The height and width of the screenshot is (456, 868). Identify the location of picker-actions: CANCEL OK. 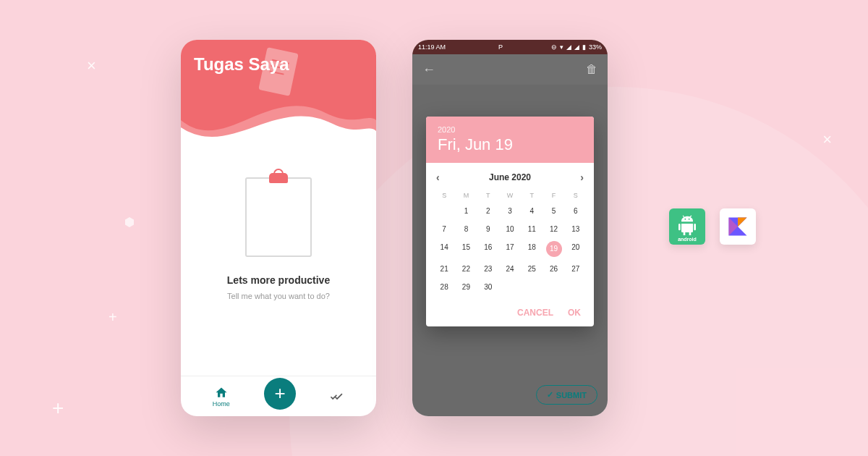
(510, 313).